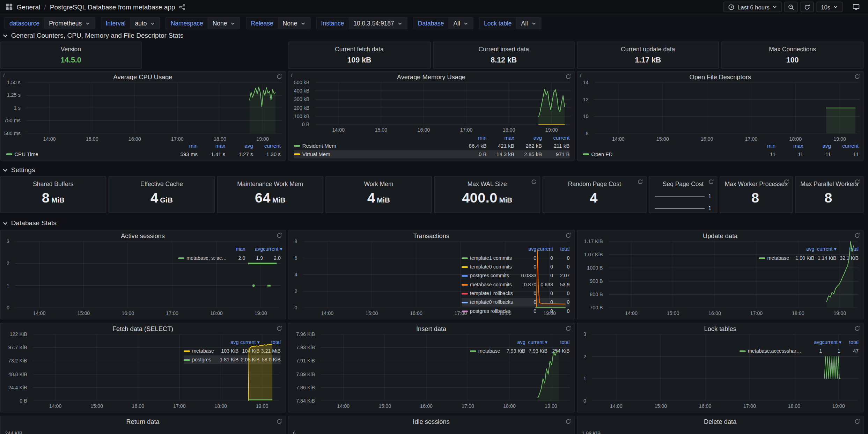 The height and width of the screenshot is (434, 868). I want to click on legend-series-label: Open FD, so click(665, 154).